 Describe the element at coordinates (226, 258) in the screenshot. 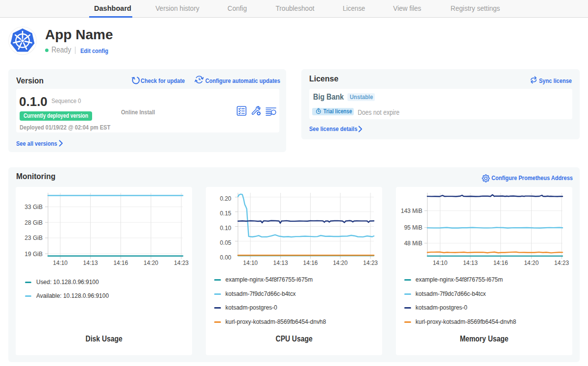

I see `svg-text: 0.00` at that location.